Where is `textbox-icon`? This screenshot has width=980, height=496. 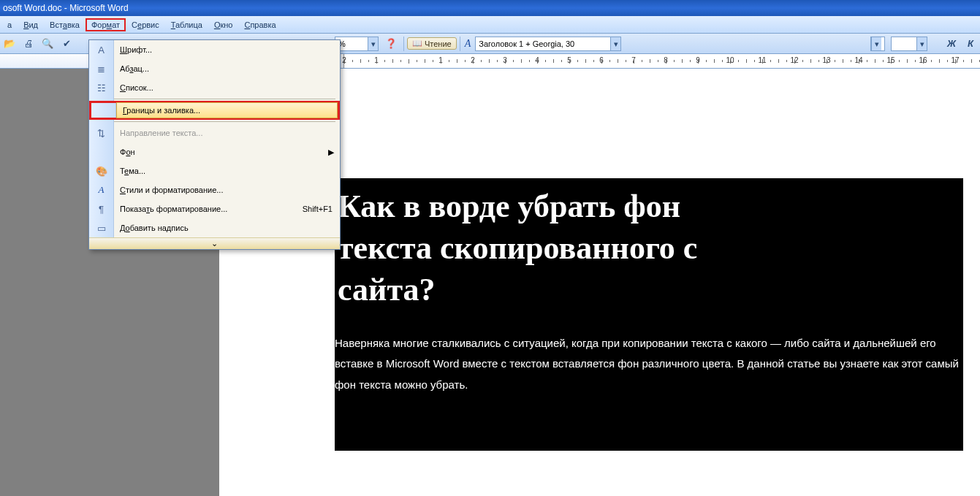 textbox-icon is located at coordinates (102, 228).